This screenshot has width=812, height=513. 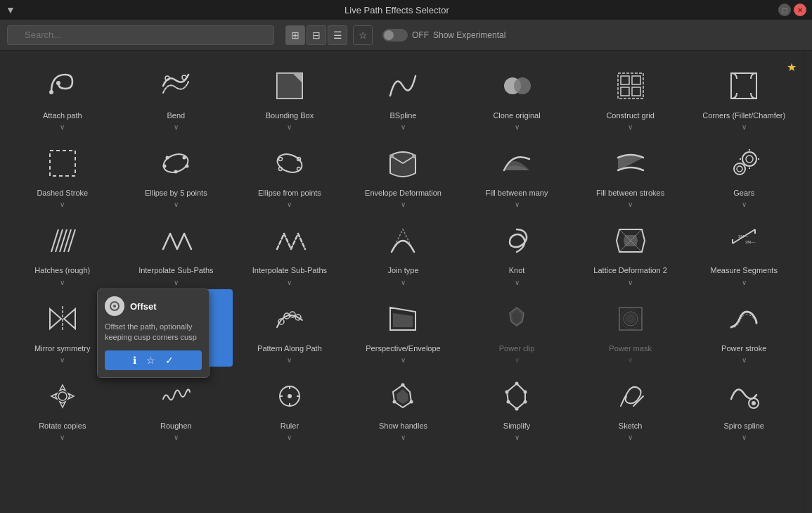 I want to click on effect-rotate-copies: Rotate copies ∨, so click(x=63, y=405).